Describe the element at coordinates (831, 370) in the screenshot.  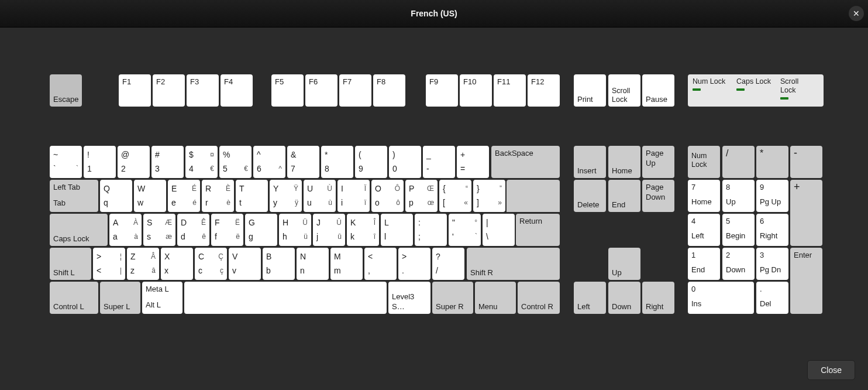
I see `close-button: Close` at that location.